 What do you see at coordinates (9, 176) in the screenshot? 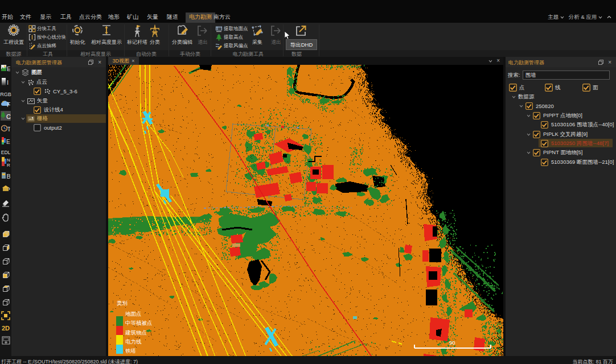
I see `svg-text: B` at bounding box center [9, 176].